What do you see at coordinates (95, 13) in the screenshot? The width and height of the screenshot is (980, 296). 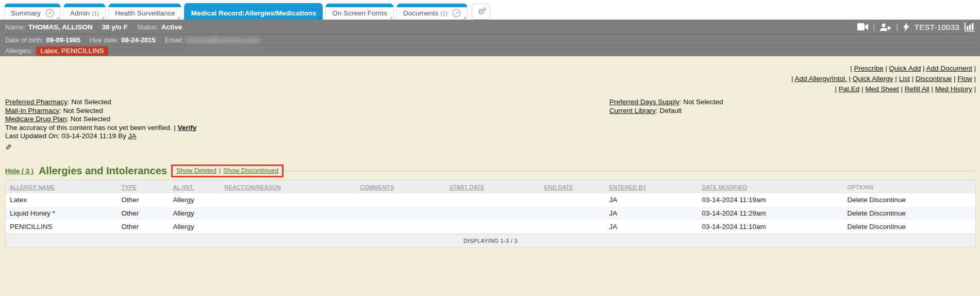 I see `tab-count-badge: (1)` at bounding box center [95, 13].